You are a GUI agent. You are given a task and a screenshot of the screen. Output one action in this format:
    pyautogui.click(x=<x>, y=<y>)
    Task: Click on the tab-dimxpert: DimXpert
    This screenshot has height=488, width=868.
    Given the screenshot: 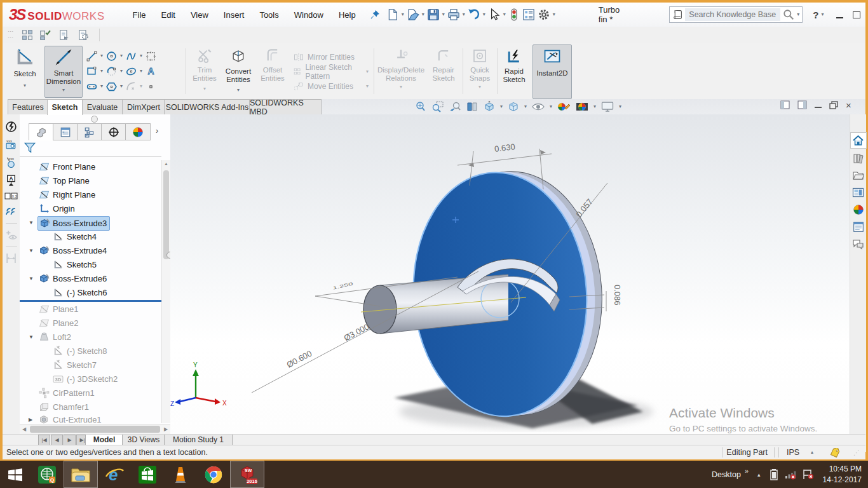 What is the action you would take?
    pyautogui.click(x=144, y=107)
    